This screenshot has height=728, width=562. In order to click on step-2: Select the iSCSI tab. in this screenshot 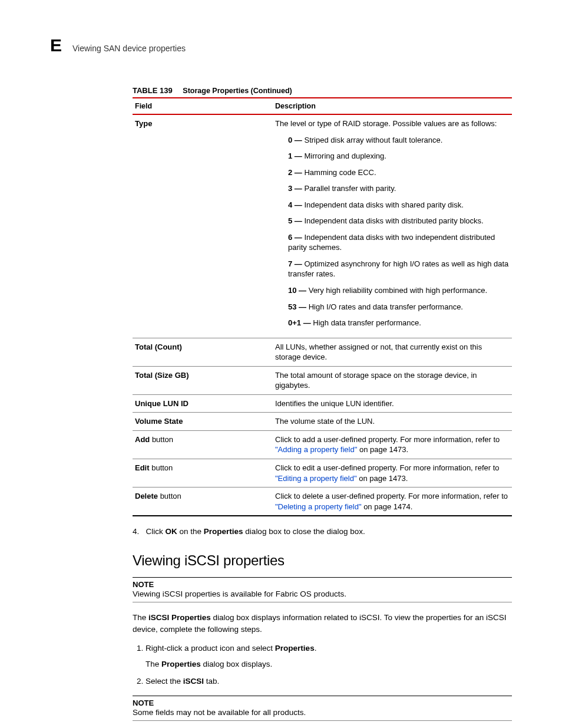, I will do `click(329, 681)`.